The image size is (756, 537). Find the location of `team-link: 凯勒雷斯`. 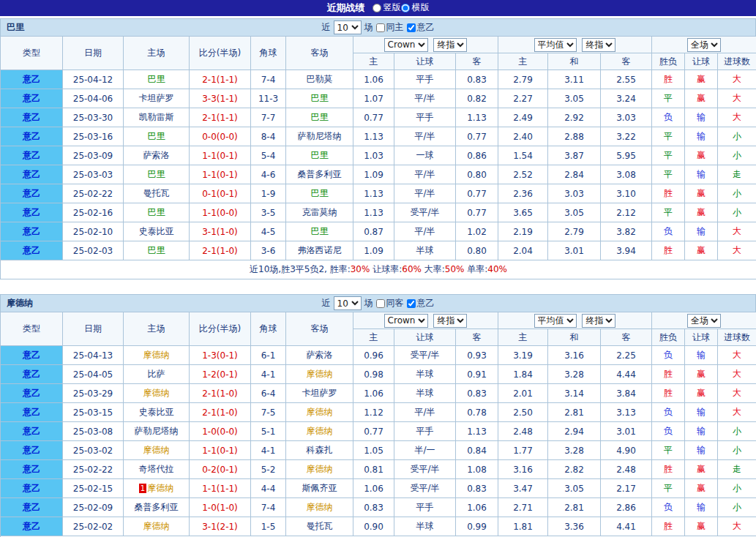

team-link: 凯勒雷斯 is located at coordinates (157, 117).